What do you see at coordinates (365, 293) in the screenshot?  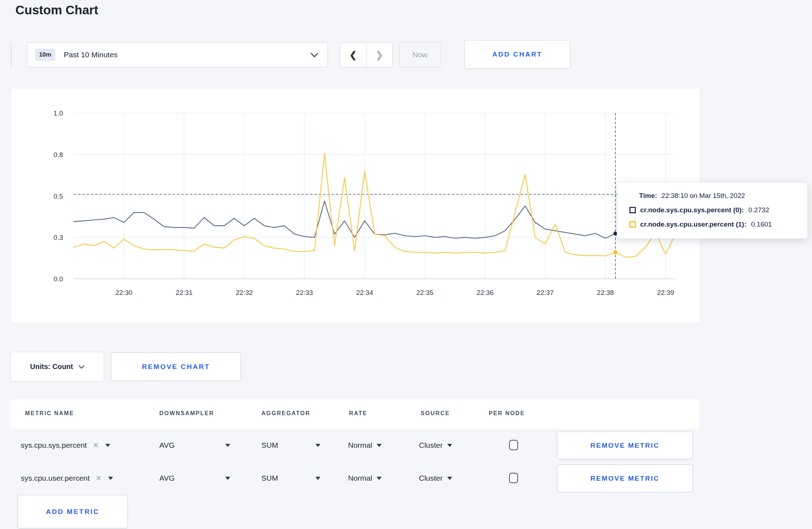 I see `svg-text: 22:34` at bounding box center [365, 293].